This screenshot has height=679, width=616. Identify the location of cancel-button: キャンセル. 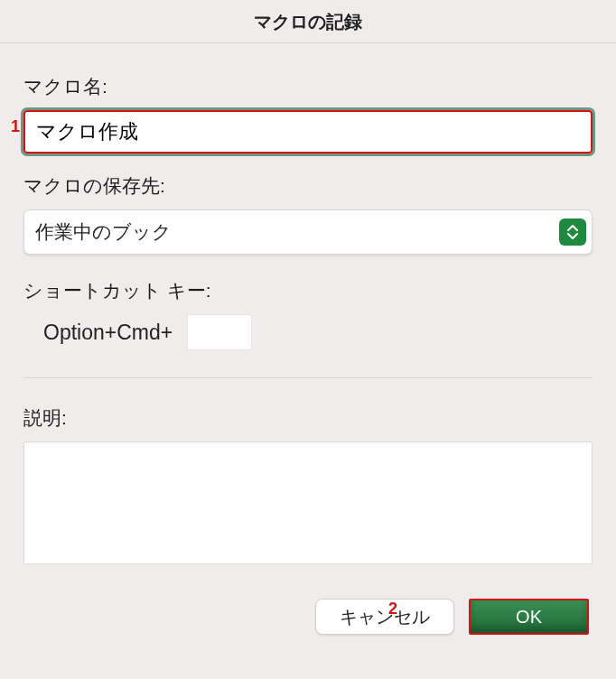
(385, 617).